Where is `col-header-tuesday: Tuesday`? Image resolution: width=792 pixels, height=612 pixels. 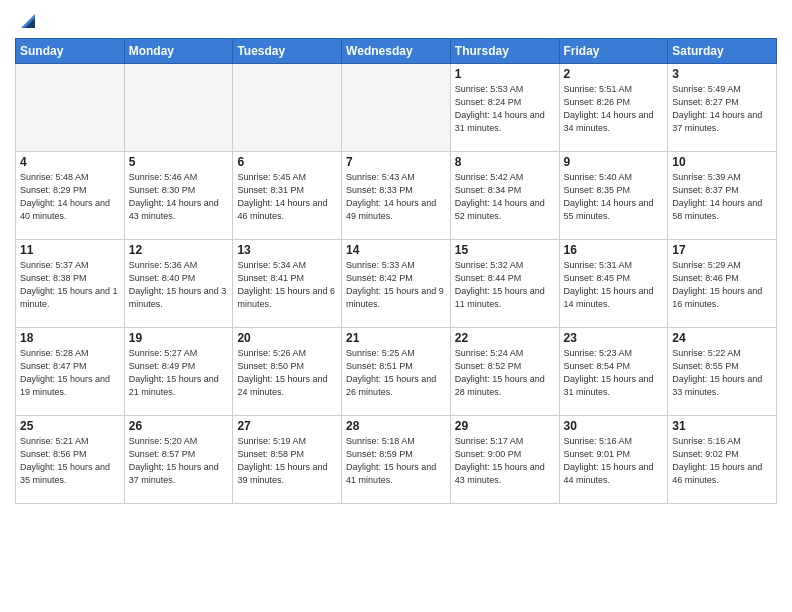
col-header-tuesday: Tuesday is located at coordinates (288, 52).